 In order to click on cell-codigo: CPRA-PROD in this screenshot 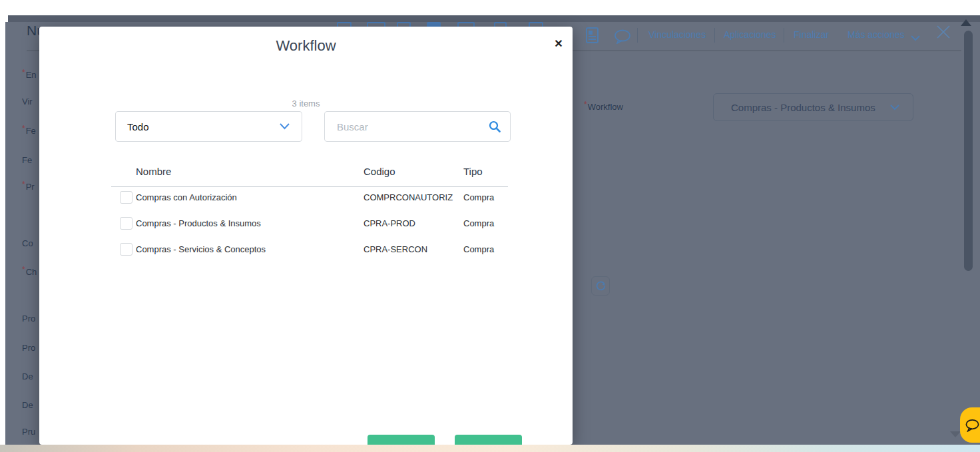, I will do `click(389, 224)`.